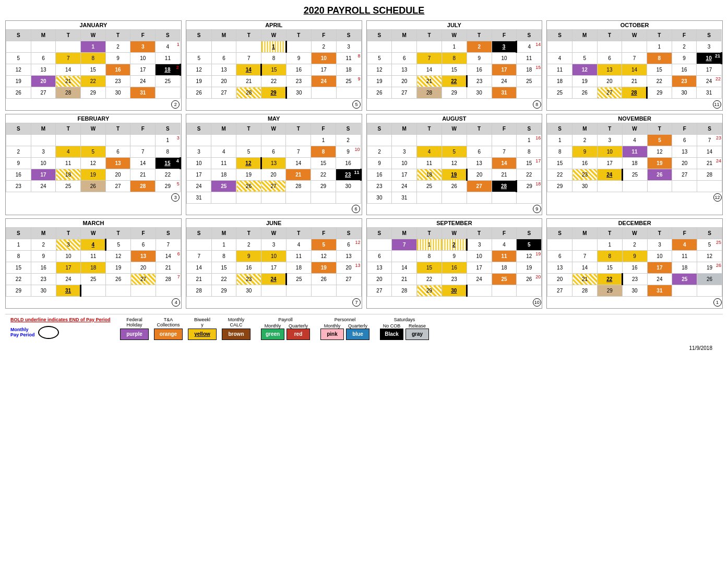  I want to click on month-july: JULY SMTWTFS 1234 14 567891011 121314151…, so click(455, 66).